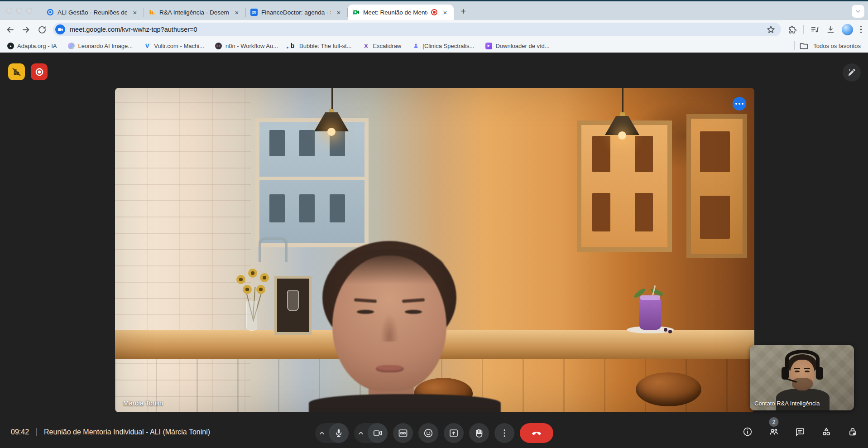 This screenshot has width=868, height=448. Describe the element at coordinates (803, 29) in the screenshot. I see `toolbar-separator` at that location.